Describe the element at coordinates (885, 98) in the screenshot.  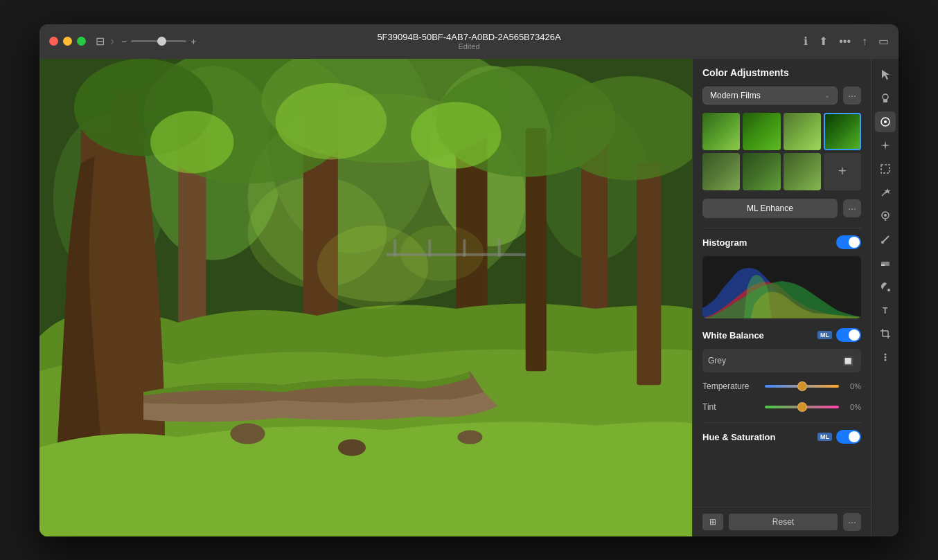
I see `stamp-tool-button` at that location.